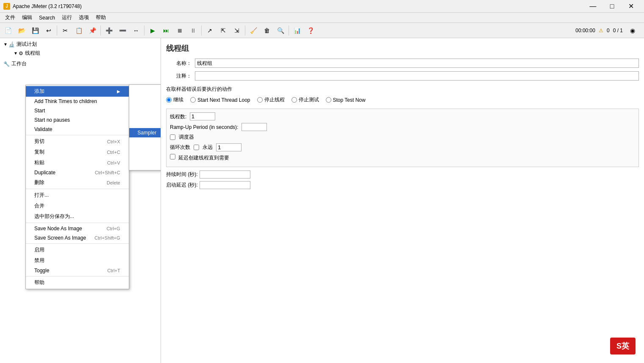 This screenshot has height=363, width=644. What do you see at coordinates (322, 31) in the screenshot?
I see `toolbar: 📄 📂 💾 ↩ ✂ 📋 📌 ➕ ➖ ↔ ▶ ⏭ ⏹ ⏸ ↗ ⇱ ⇲ 🧹 🗑 🔍 …` at bounding box center [322, 31].